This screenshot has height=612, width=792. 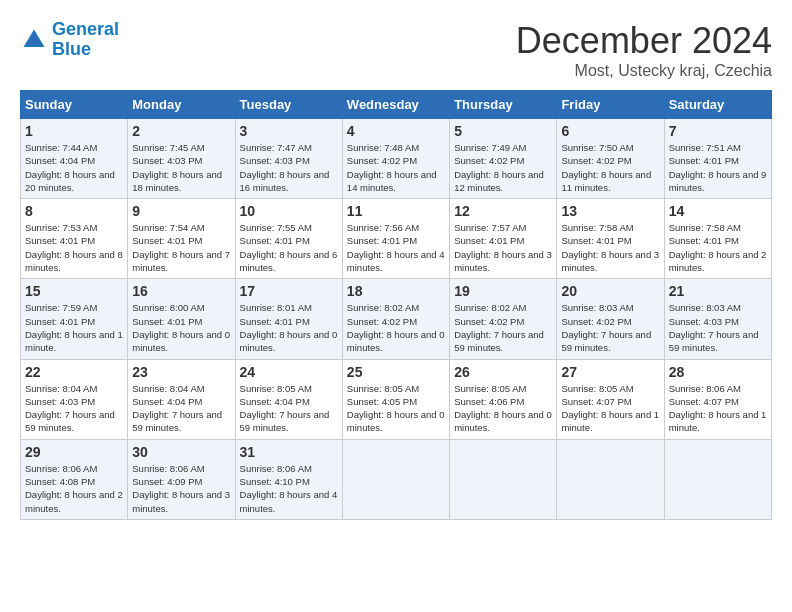 I want to click on day-info: Sunrise: 7:44 AM Sunset: 4:04 PM Dayligh…, so click(x=74, y=168).